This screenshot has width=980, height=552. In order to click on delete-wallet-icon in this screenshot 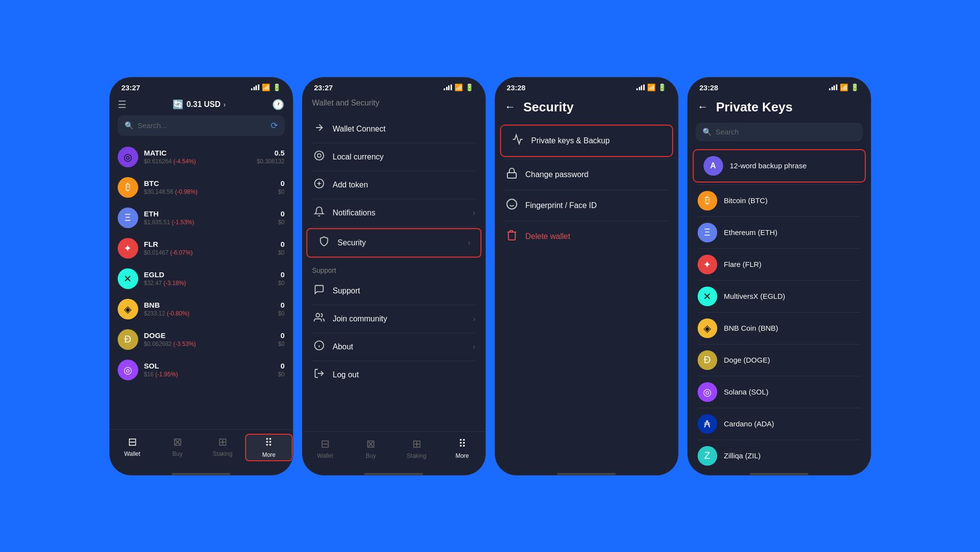, I will do `click(512, 237)`.